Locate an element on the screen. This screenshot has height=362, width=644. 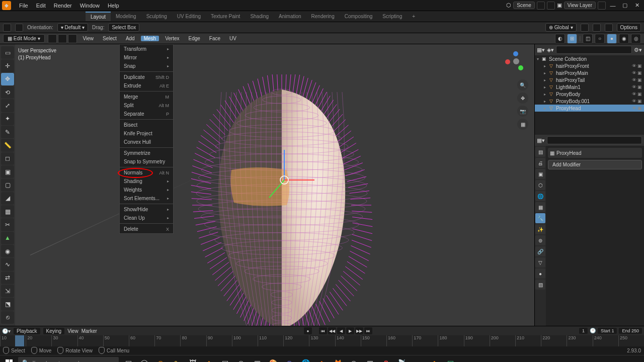
shade-rendered-icon: ◎ is located at coordinates (636, 39).